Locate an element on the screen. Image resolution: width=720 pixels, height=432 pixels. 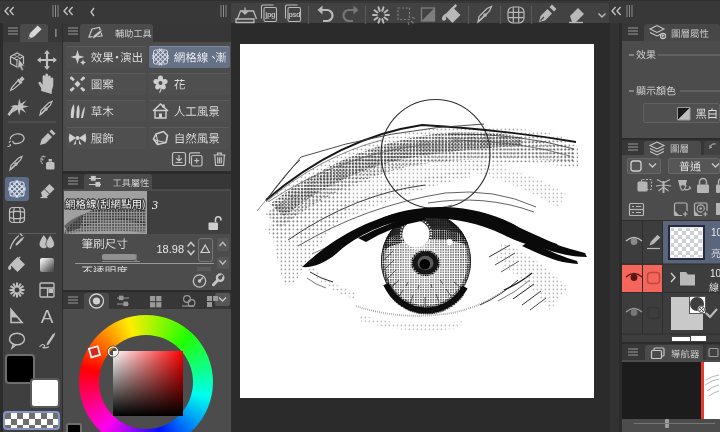
svg-text: A is located at coordinates (48, 316).